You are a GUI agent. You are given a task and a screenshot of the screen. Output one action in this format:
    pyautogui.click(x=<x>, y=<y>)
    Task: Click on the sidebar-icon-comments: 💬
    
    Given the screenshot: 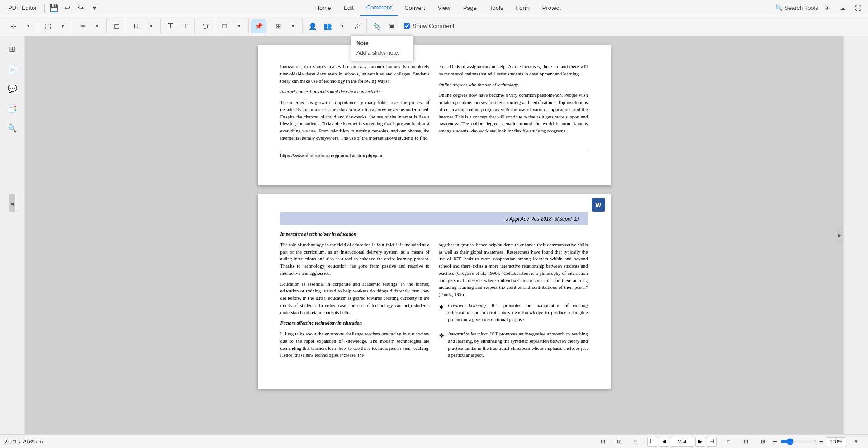 What is the action you would take?
    pyautogui.click(x=12, y=89)
    